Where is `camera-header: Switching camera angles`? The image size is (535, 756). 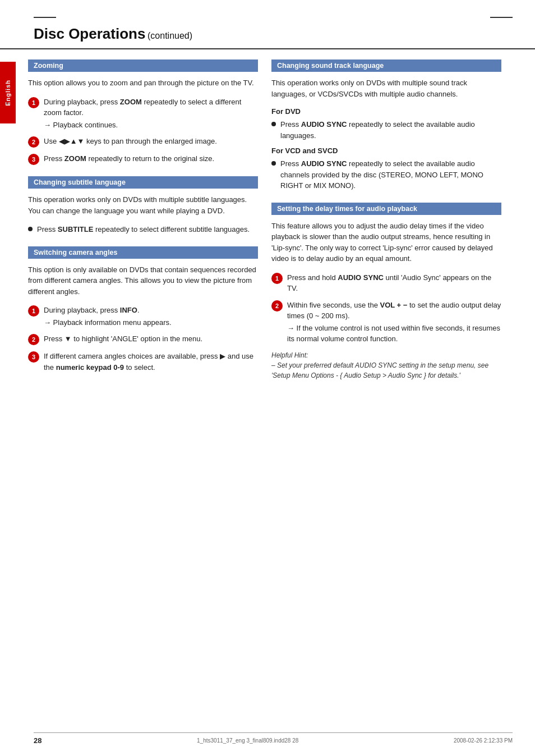 camera-header: Switching camera angles is located at coordinates (143, 253).